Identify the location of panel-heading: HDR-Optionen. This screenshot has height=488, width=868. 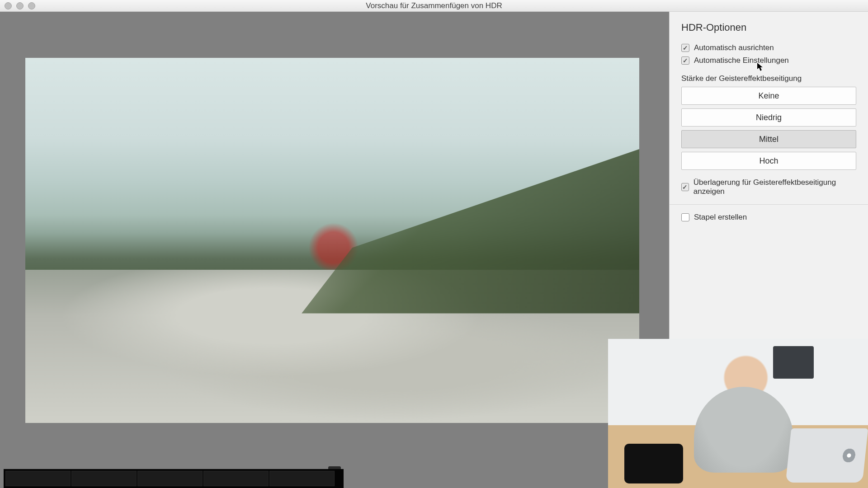
(769, 28).